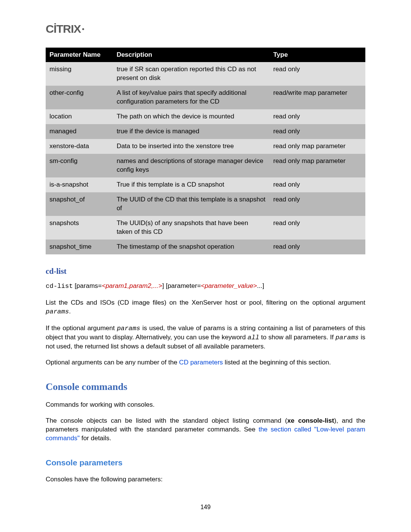 The width and height of the screenshot is (411, 532). What do you see at coordinates (79, 55) in the screenshot?
I see `col-header-name: Parameter Name` at bounding box center [79, 55].